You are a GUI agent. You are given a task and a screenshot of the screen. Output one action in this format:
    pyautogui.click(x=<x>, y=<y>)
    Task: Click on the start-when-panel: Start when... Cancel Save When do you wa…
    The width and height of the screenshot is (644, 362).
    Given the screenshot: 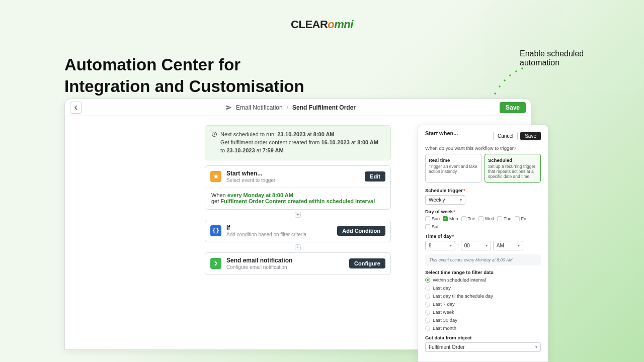 What is the action you would take?
    pyautogui.click(x=483, y=243)
    